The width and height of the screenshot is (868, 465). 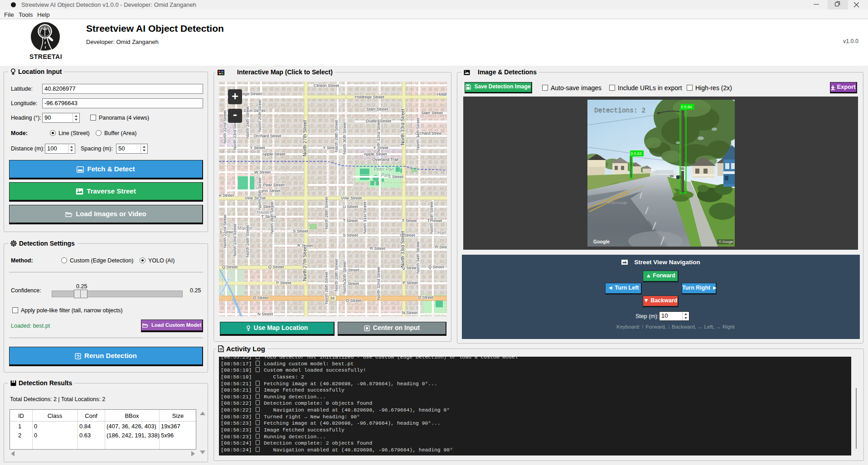 What do you see at coordinates (617, 203) in the screenshot?
I see `svg-text: © 2023 Google` at bounding box center [617, 203].